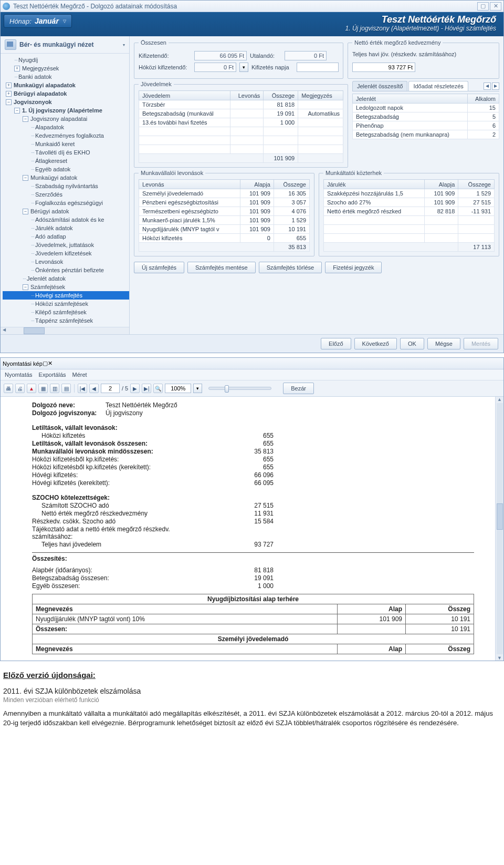  I want to click on cell: Személyi jövedelemadó, so click(190, 193).